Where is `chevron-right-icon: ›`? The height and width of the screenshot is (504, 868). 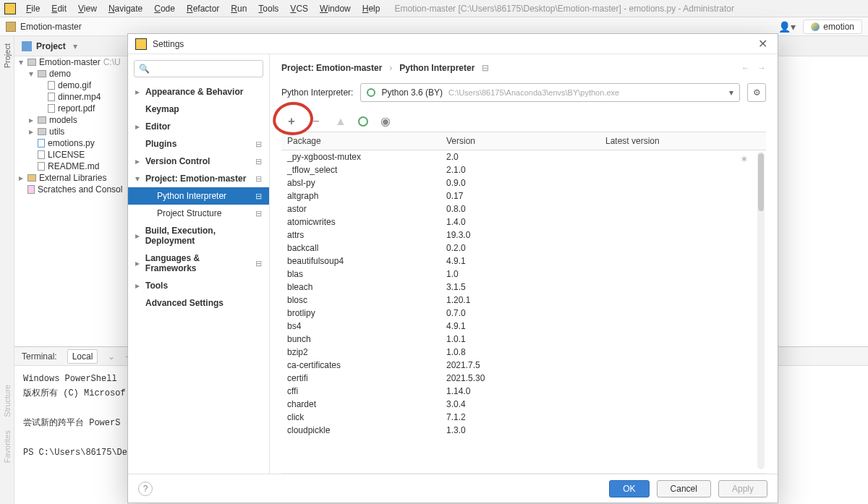
chevron-right-icon: › is located at coordinates (391, 68).